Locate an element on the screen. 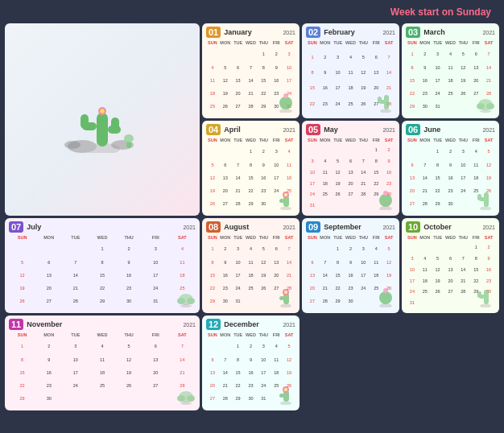 The height and width of the screenshot is (433, 504). day-cell: 31 is located at coordinates (412, 305).